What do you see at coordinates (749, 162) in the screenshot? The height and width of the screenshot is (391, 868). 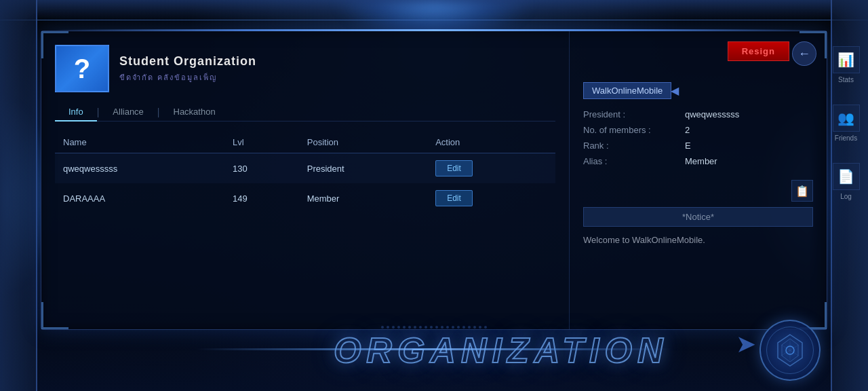 I see `alias-value: Member` at bounding box center [749, 162].